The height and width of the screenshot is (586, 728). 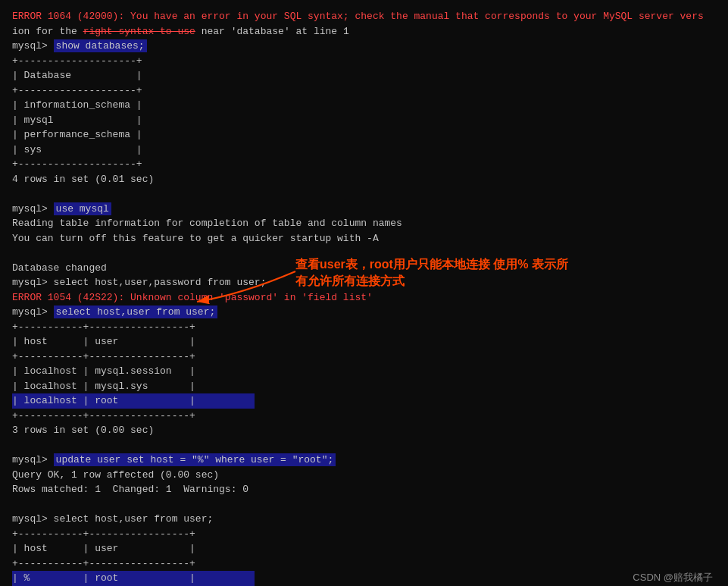 I want to click on annotation-arrow, so click(x=242, y=287).